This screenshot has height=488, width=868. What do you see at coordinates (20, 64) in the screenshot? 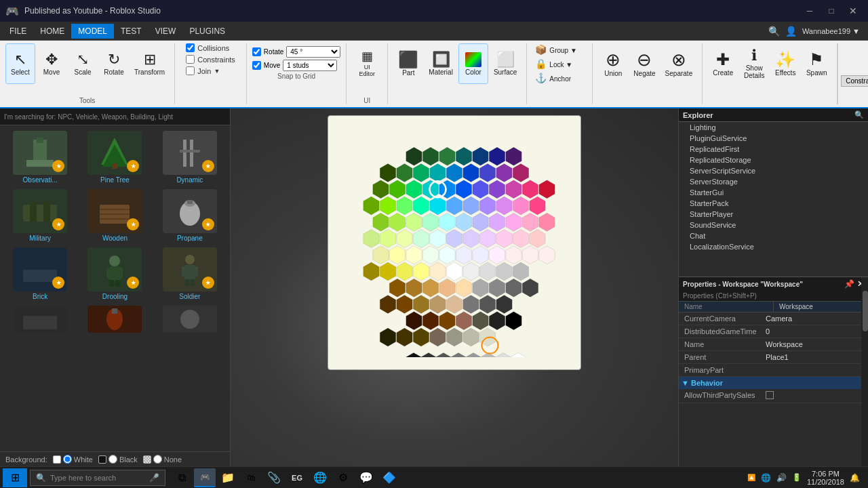
I see `select-button: ↖ Select` at bounding box center [20, 64].